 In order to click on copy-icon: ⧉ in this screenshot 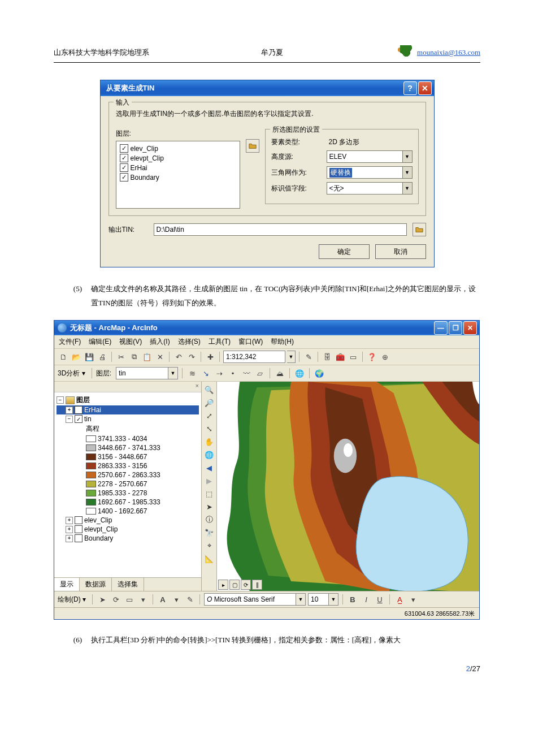, I will do `click(134, 357)`.